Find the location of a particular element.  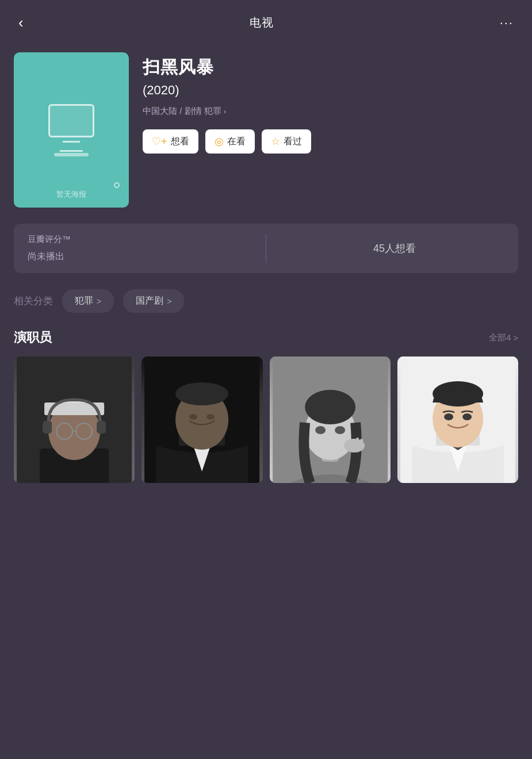

genre-arrow: › is located at coordinates (225, 112).